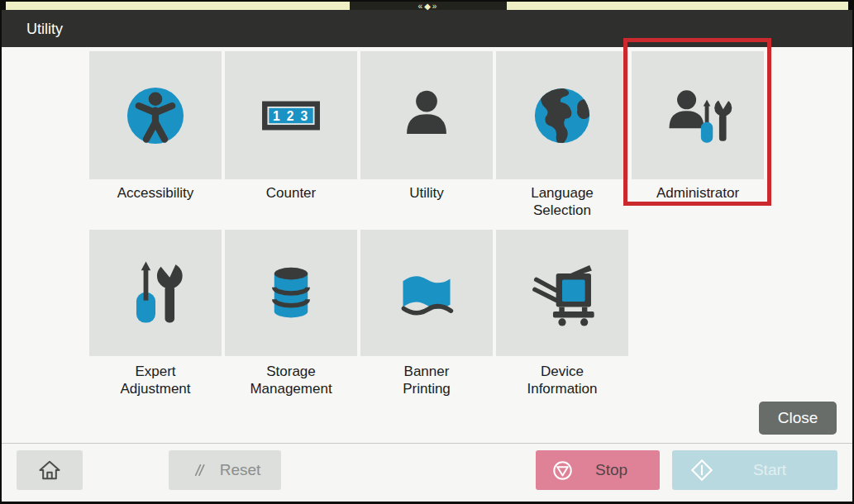  Describe the element at coordinates (155, 380) in the screenshot. I see `tile-label-expert-adjustment: Expert Adjustment` at that location.